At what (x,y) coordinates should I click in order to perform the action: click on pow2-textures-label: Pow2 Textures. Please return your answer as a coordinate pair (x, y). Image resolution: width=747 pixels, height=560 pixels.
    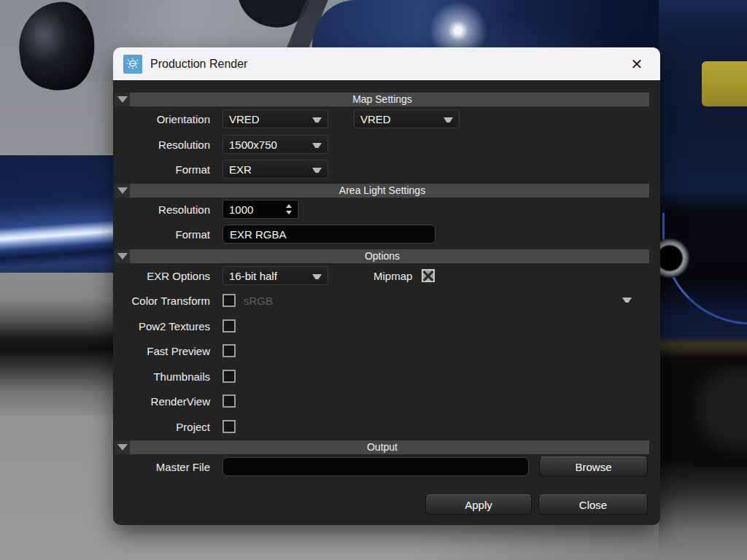
    Looking at the image, I should click on (162, 327).